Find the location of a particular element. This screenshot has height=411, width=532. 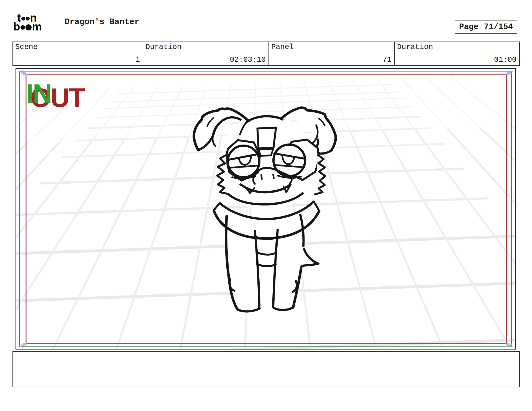

scene-label: Scene is located at coordinates (27, 47).